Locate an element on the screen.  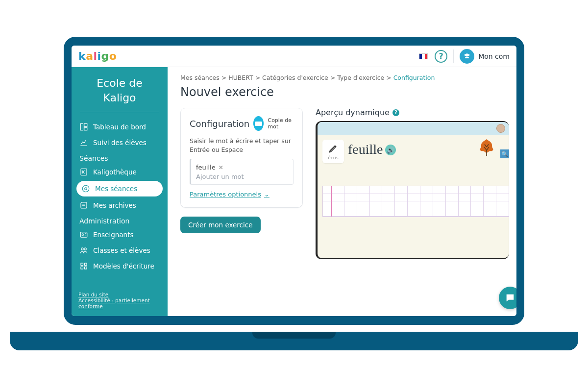
preview-title-row: Aperçu dynamique ? is located at coordinates (413, 113).